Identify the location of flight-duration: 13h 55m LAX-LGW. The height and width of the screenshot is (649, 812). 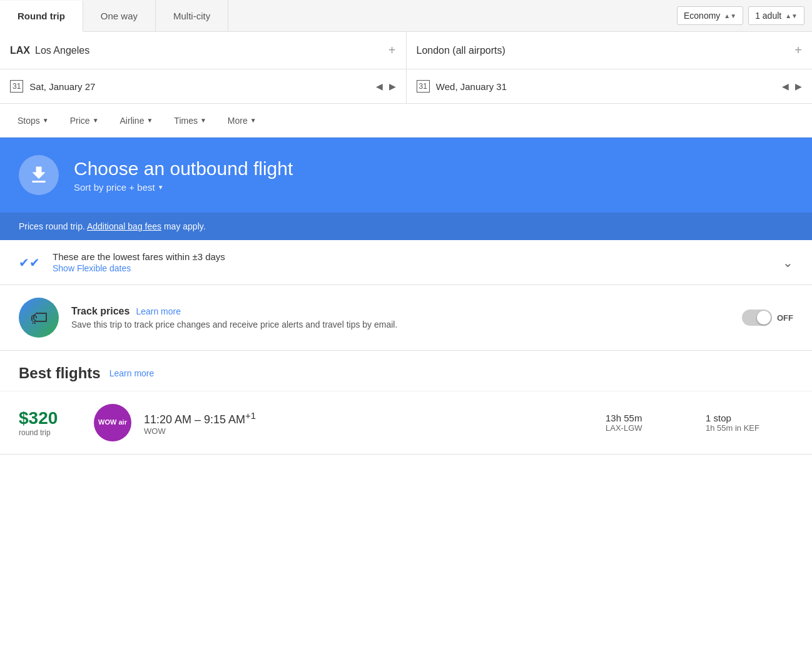
(649, 423).